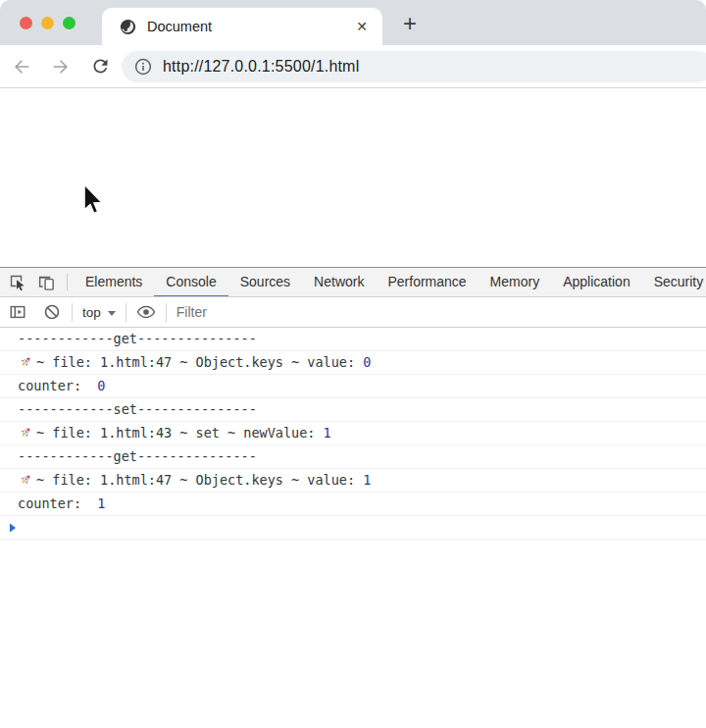 This screenshot has height=728, width=706. Describe the element at coordinates (47, 24) in the screenshot. I see `traffic-lights` at that location.